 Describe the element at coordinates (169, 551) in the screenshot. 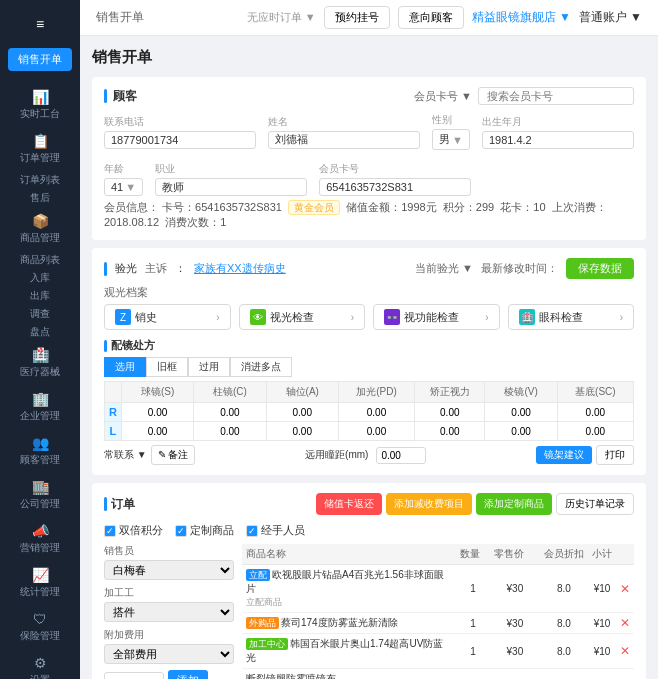

I see `salesperson-label: 销售员` at that location.